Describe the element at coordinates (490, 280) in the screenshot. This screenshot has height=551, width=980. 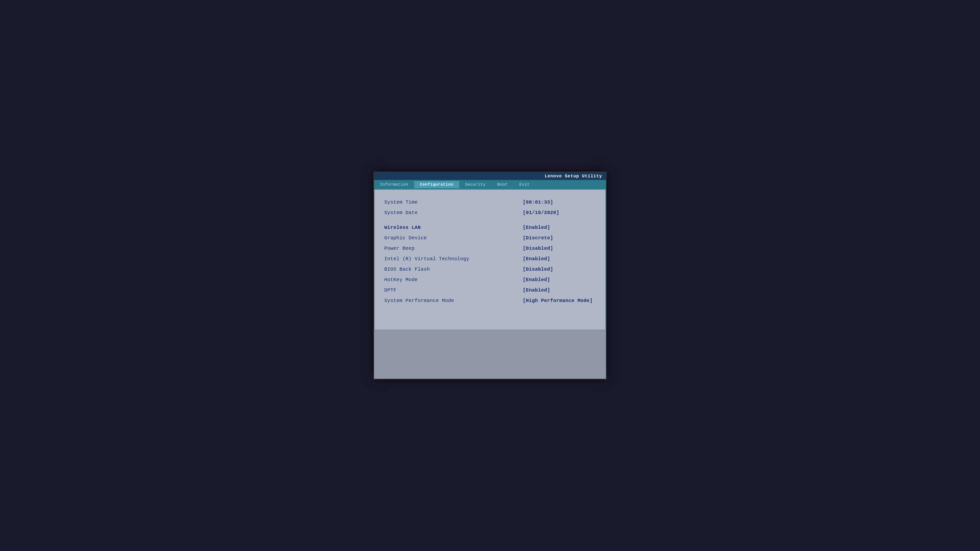
I see `setting-row-hotkey-mode: HotKey Mode [Enabled]` at that location.